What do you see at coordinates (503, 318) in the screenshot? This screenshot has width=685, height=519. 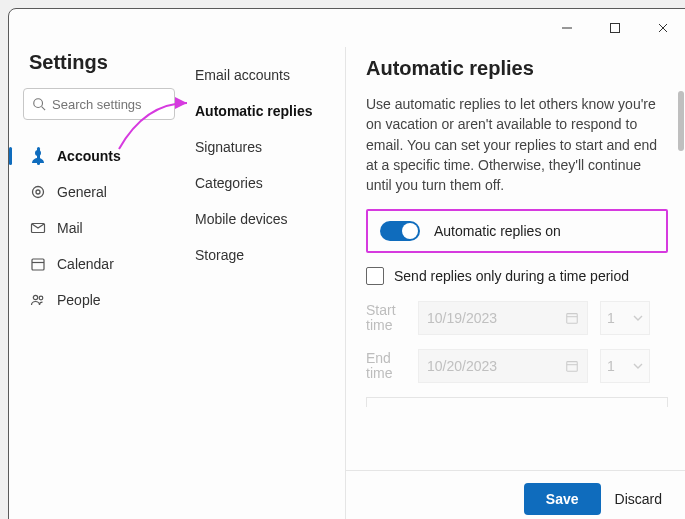 I see `start-date-field: 10/19/2023` at bounding box center [503, 318].